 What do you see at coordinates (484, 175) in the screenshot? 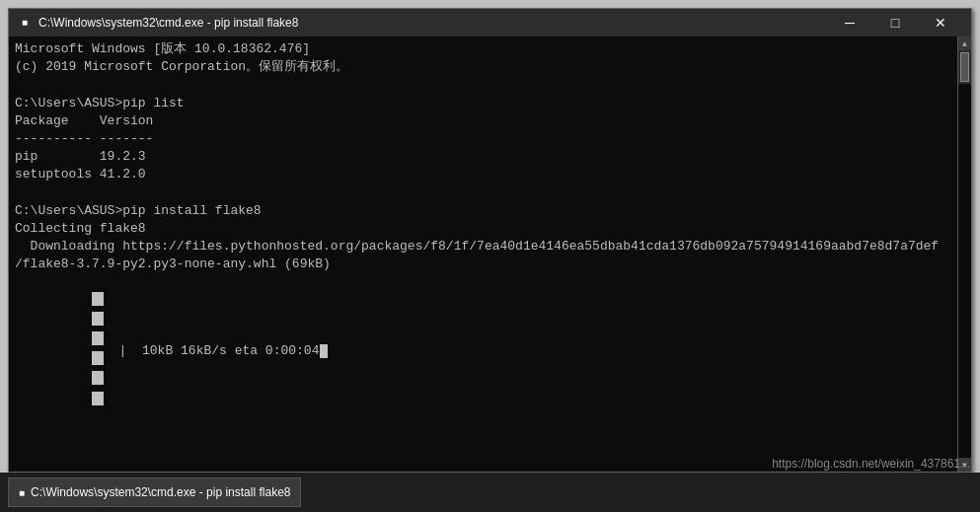
I see `terminal-line: setuptools 41.2.0` at bounding box center [484, 175].